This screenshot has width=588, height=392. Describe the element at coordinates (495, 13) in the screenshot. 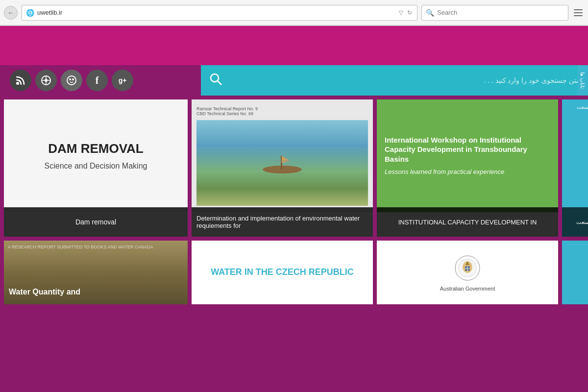

I see `browser-search-bar: 🔍` at that location.